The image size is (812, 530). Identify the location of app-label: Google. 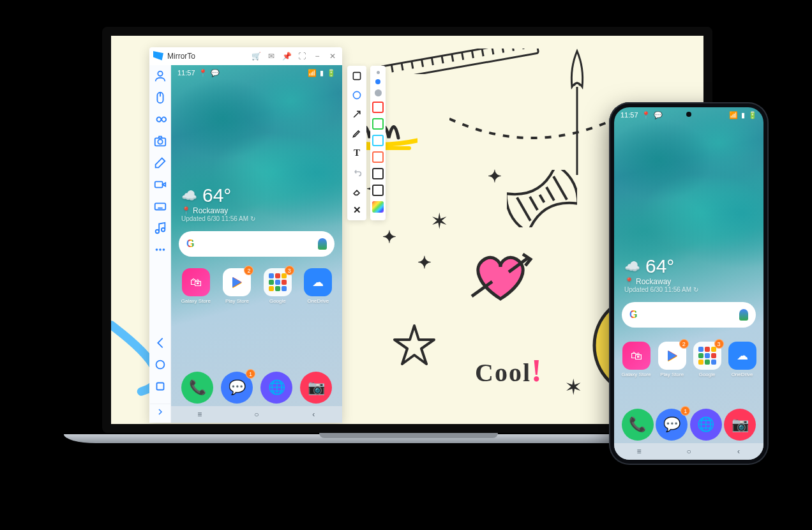
(278, 301).